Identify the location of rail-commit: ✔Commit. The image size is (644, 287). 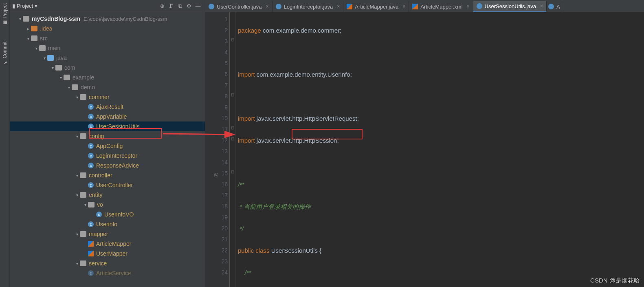
(5, 53).